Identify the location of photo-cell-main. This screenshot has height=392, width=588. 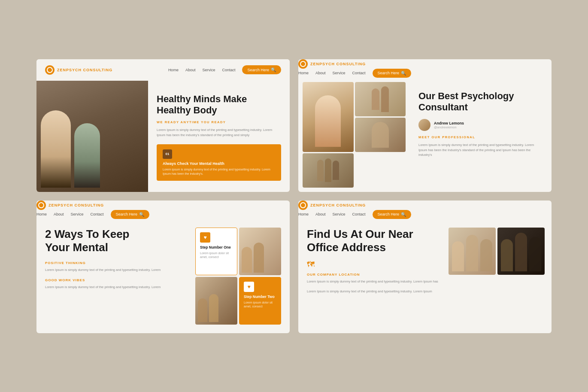
(328, 117).